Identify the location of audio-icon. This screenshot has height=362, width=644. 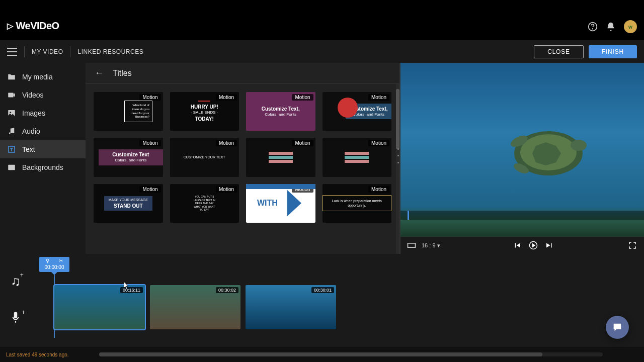
(12, 131).